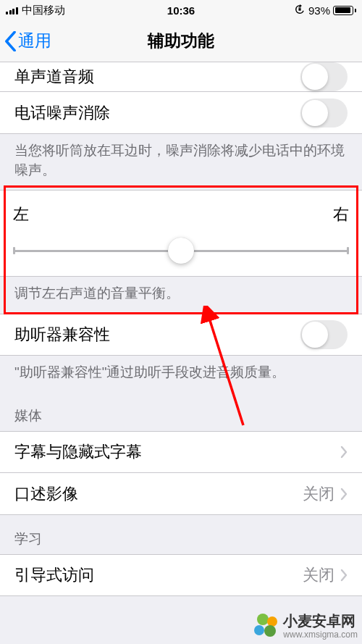  What do you see at coordinates (181, 575) in the screenshot?
I see `row-guided-access: 引导式访问 关闭` at bounding box center [181, 575].